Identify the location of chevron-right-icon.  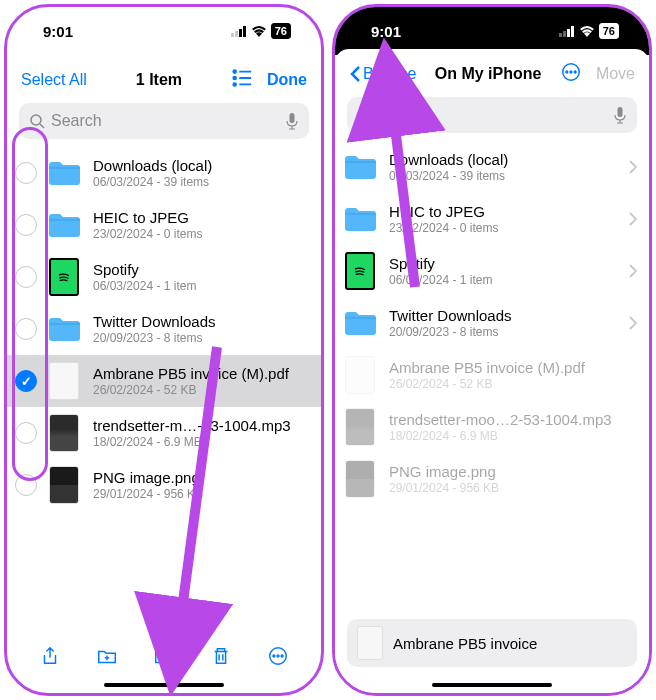
(633, 219).